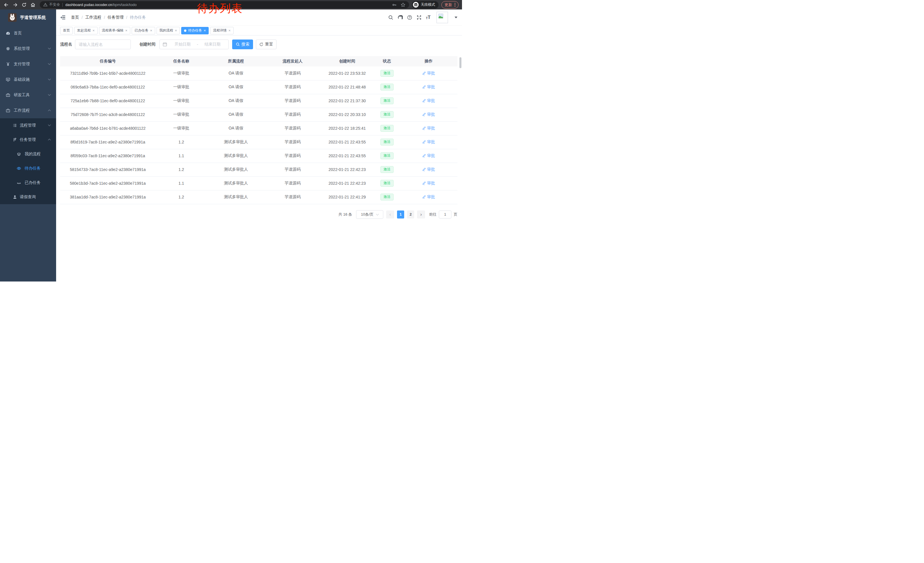 Image resolution: width=924 pixels, height=563 pixels. I want to click on table-row: a6aba0a4-7b6d-11ec-b781-acde48001122 一级审…, so click(259, 128).